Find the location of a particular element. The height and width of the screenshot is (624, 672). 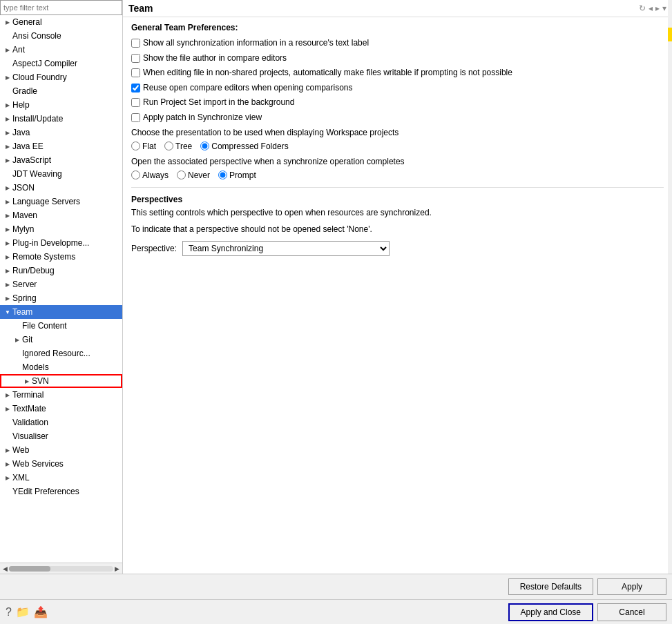

sidebar-item-terminal: Terminal is located at coordinates (61, 395).